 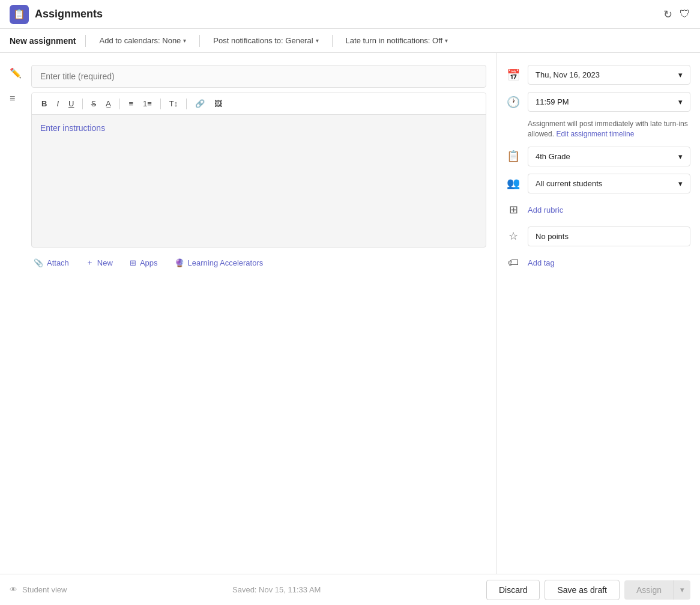 What do you see at coordinates (685, 14) in the screenshot?
I see `shield-icon: 🛡` at bounding box center [685, 14].